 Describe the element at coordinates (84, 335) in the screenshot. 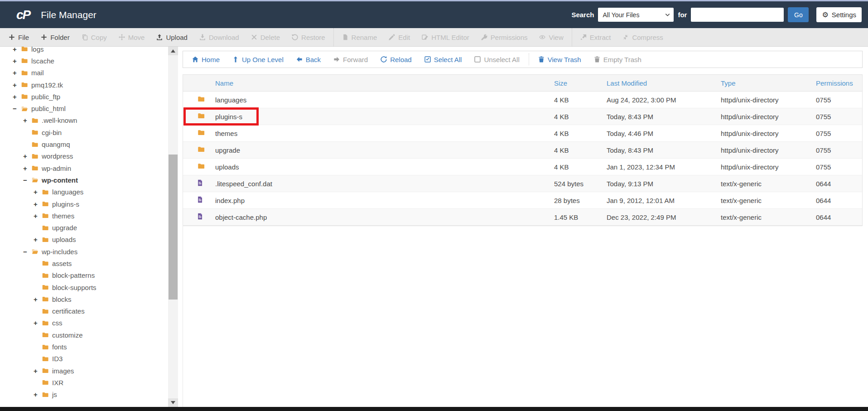

I see `tree-item-customize: customize` at that location.